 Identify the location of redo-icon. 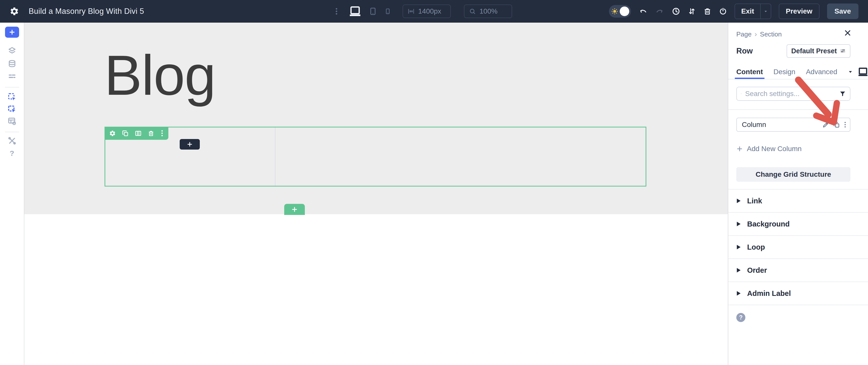
(660, 11).